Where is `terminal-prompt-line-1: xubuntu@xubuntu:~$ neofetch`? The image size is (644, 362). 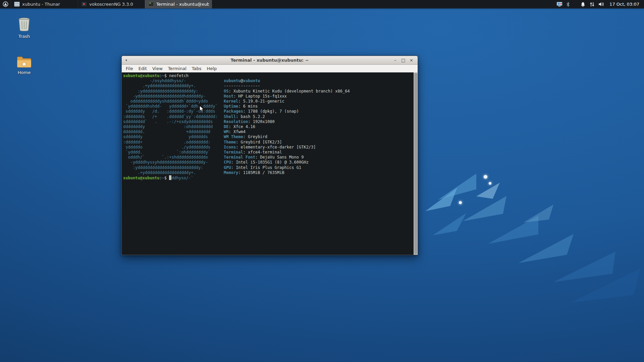
terminal-prompt-line-1: xubuntu@xubuntu:~$ neofetch is located at coordinates (268, 76).